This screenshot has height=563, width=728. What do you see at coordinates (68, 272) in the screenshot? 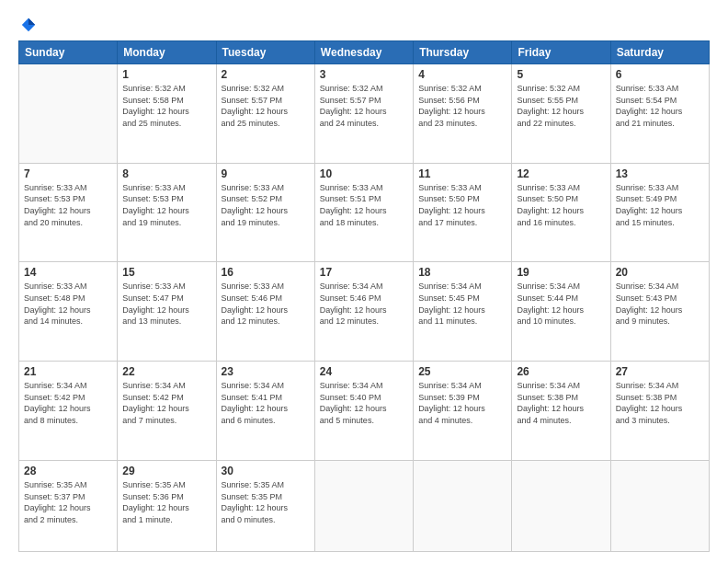
I see `day-number: 14` at bounding box center [68, 272].